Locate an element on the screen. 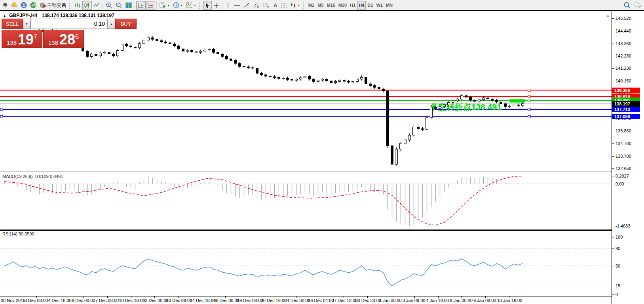 This screenshot has height=304, width=644. trendline-button is located at coordinates (247, 5).